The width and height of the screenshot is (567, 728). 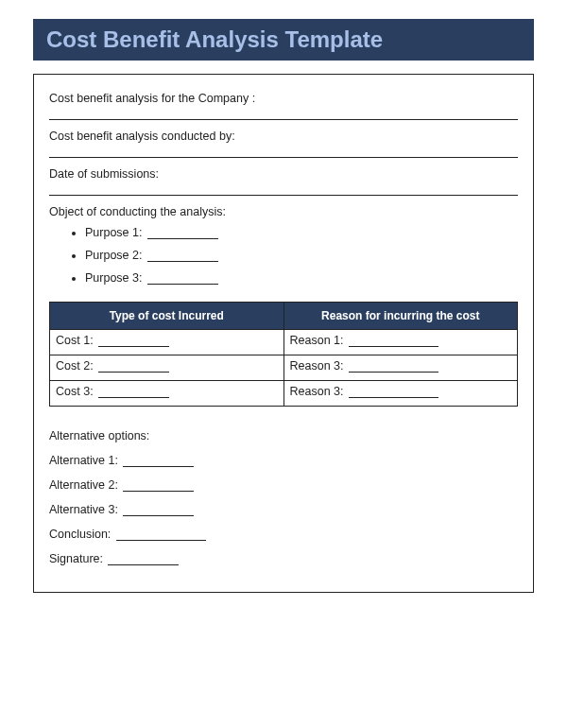 I want to click on conducted-by-blank, so click(x=284, y=152).